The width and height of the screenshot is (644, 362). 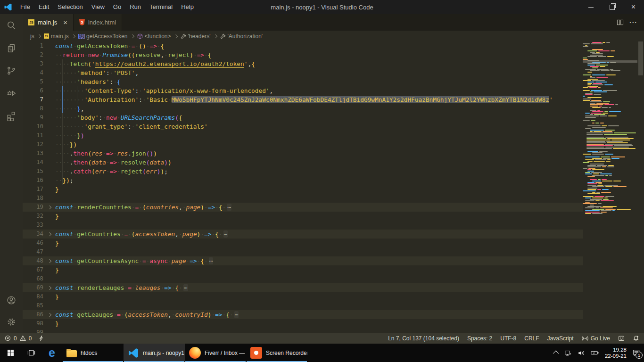 What do you see at coordinates (11, 93) in the screenshot?
I see `run-debug-icon` at bounding box center [11, 93].